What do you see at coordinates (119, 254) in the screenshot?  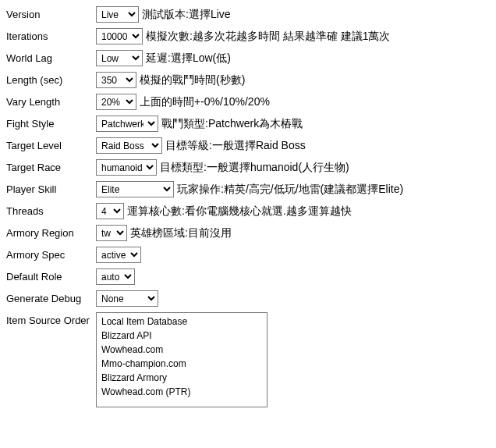 I see `setting-select: active` at bounding box center [119, 254].